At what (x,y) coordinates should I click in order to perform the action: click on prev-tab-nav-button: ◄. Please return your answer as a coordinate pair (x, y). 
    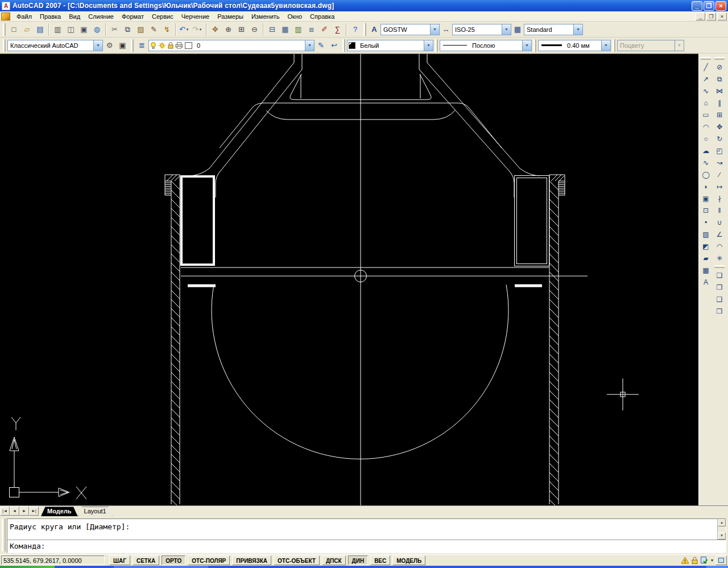
    Looking at the image, I should click on (15, 511).